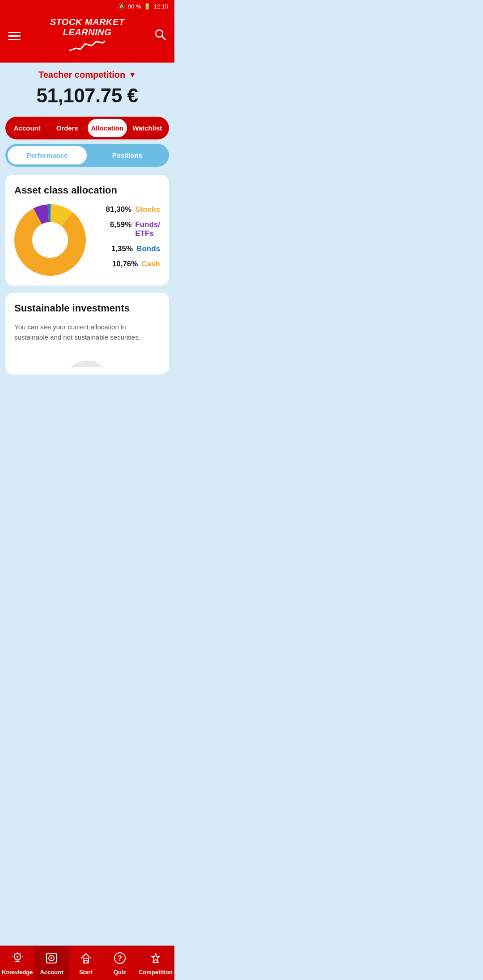 This screenshot has width=483, height=980. I want to click on legend-cash: 10,76% Cash, so click(127, 264).